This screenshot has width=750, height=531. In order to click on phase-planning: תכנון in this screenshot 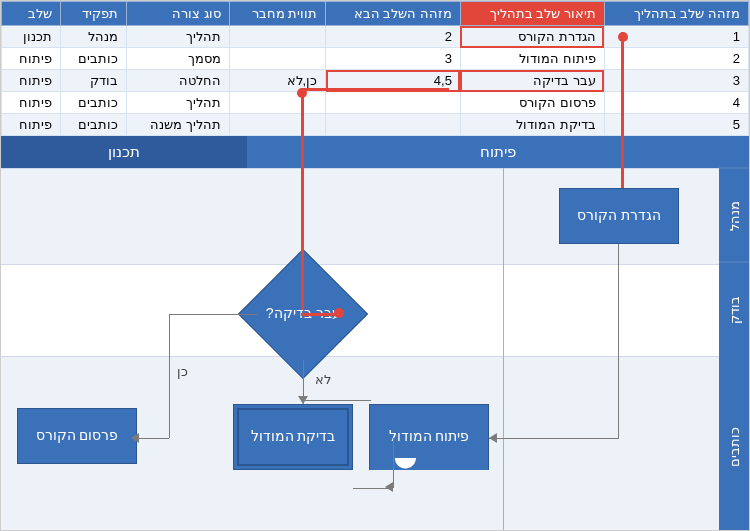, I will do `click(124, 152)`.